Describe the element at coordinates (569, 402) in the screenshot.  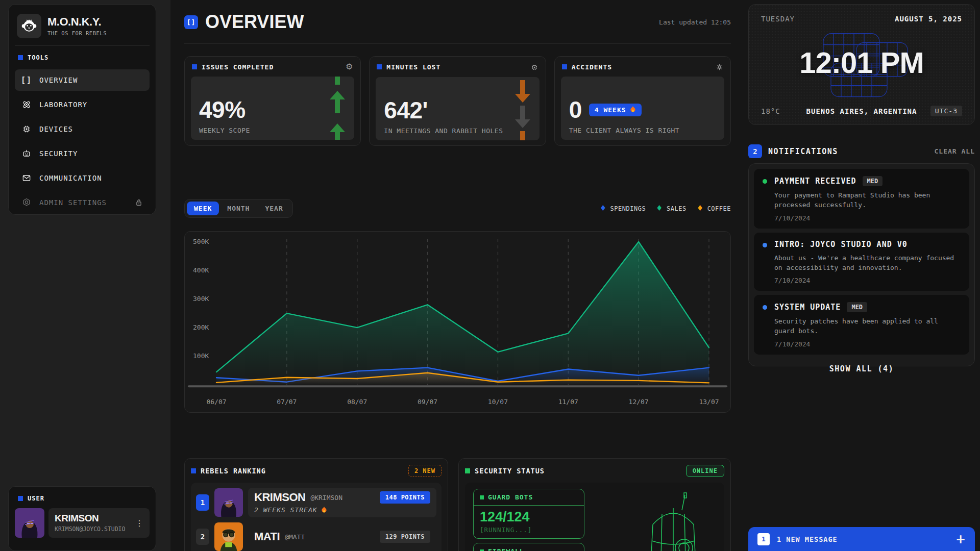
I see `svg-text: 11/07` at that location.